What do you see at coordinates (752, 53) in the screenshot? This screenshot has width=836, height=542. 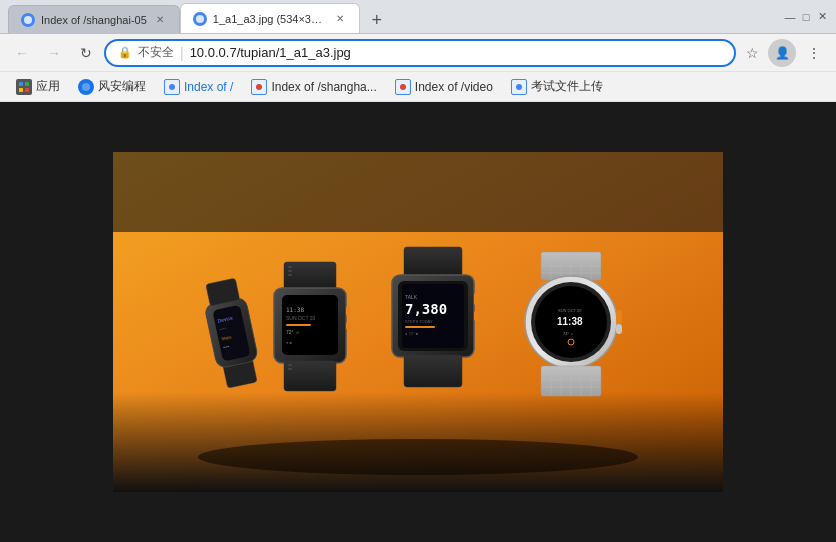 I see `star-icon: ☆` at bounding box center [752, 53].